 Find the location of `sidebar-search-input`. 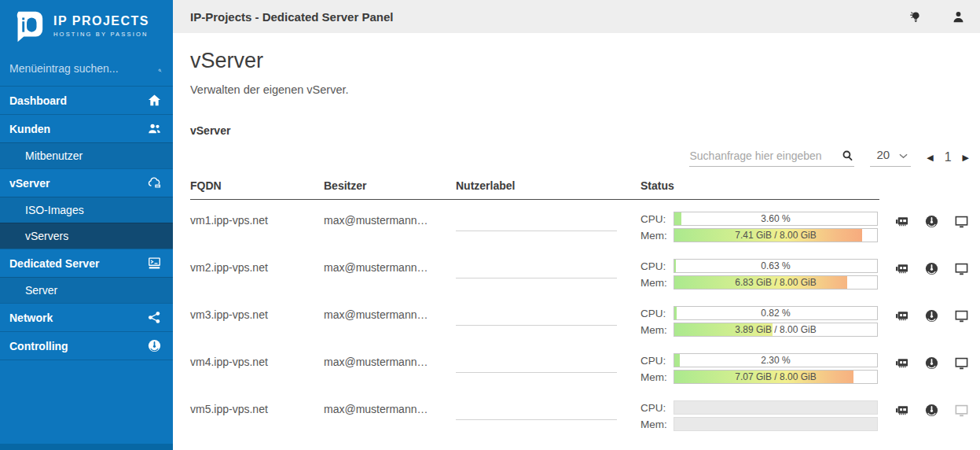

sidebar-search-input is located at coordinates (80, 68).